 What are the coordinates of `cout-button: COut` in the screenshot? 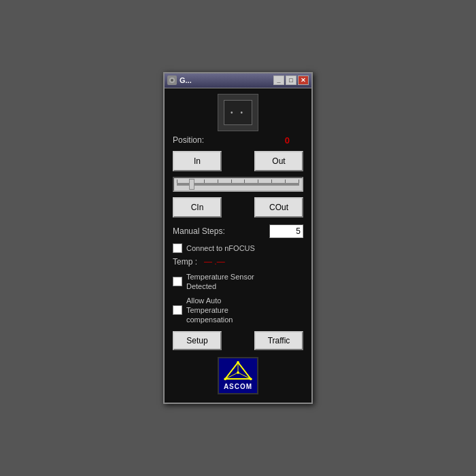 It's located at (279, 207).